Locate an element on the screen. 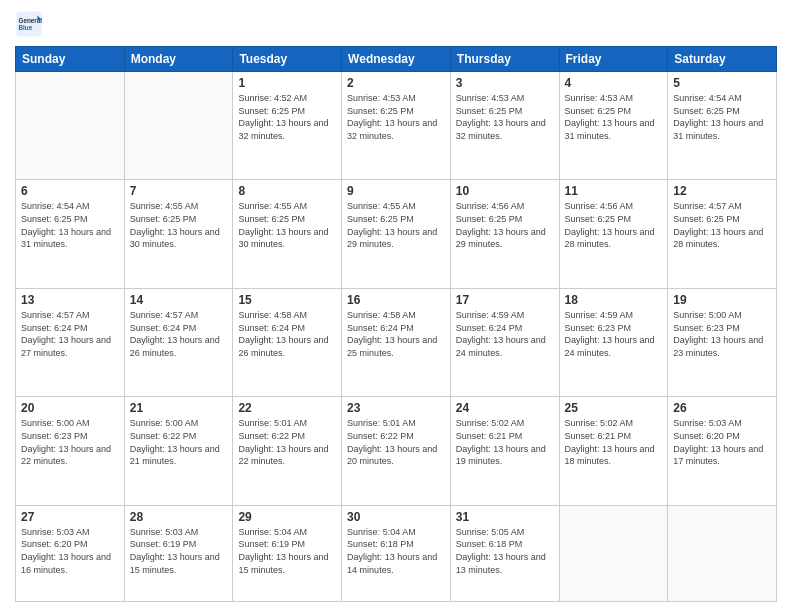  calendar-cell: 19Sunrise: 5:00 AMSunset: 6:23 PMDayligh… is located at coordinates (722, 342).